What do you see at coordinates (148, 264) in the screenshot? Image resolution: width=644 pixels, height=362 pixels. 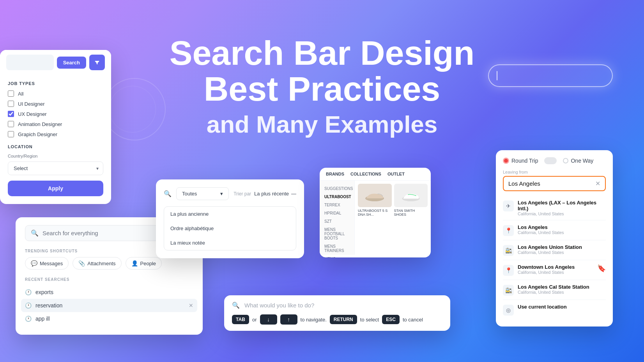 I see `chip-people-label: People` at bounding box center [148, 264].